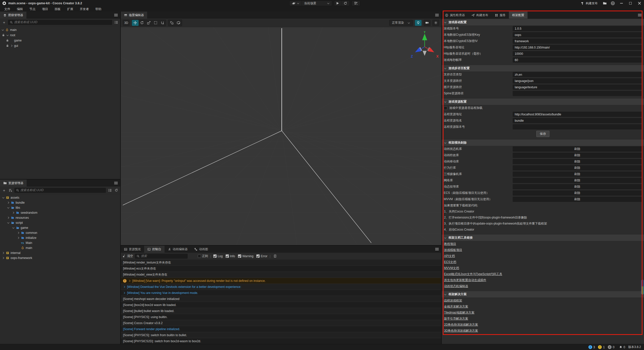  Describe the element at coordinates (60, 35) in the screenshot. I see `tree-node-root: root` at that location.